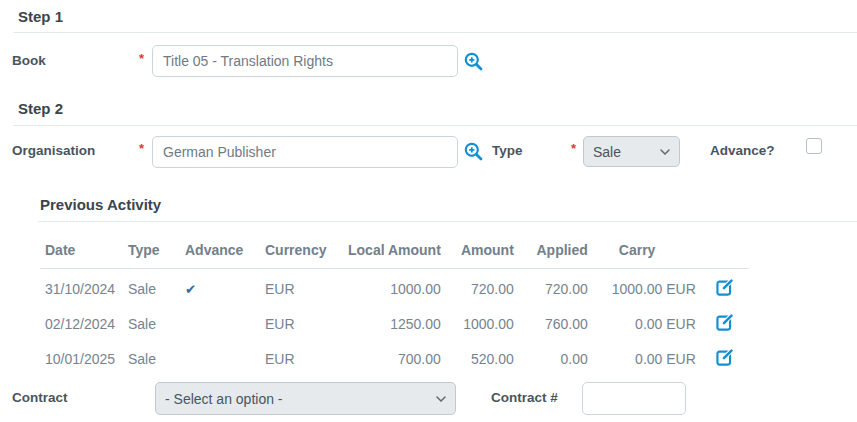 The image size is (857, 422). Describe the element at coordinates (142, 148) in the screenshot. I see `organisation-required-marker: *` at that location.